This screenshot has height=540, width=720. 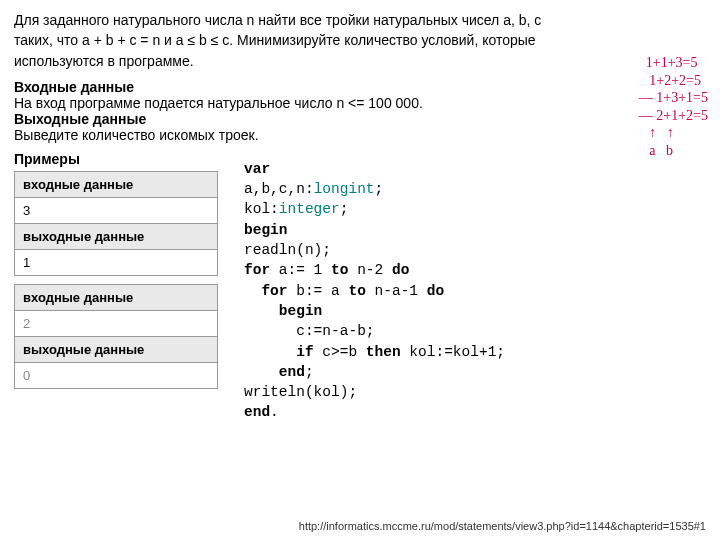 I want to click on input-section: Входные данные На вход программе подаетс…, so click(x=360, y=95).